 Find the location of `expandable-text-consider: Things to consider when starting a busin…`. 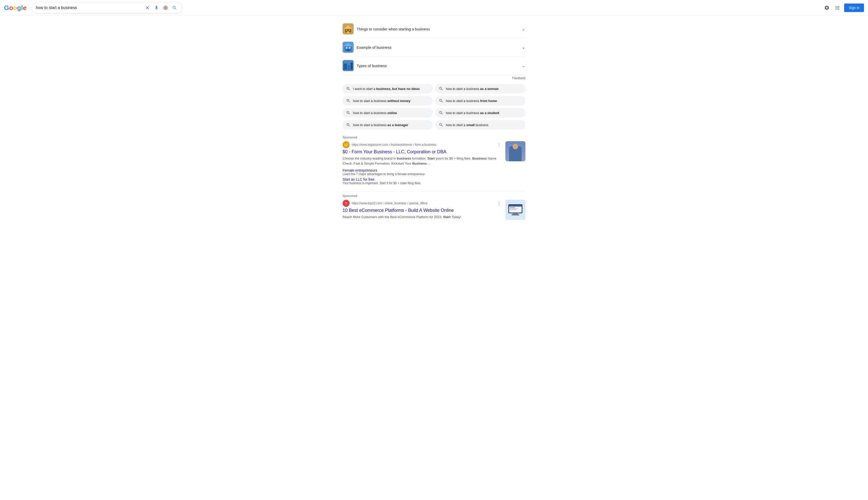

expandable-text-consider: Things to consider when starting a busin… is located at coordinates (438, 29).